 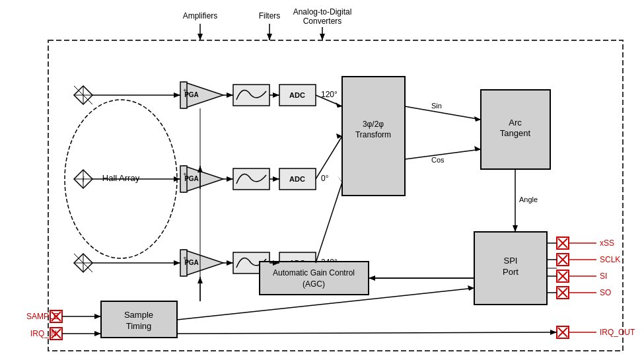 What do you see at coordinates (322, 21) in the screenshot?
I see `converters-label: Converters` at bounding box center [322, 21].